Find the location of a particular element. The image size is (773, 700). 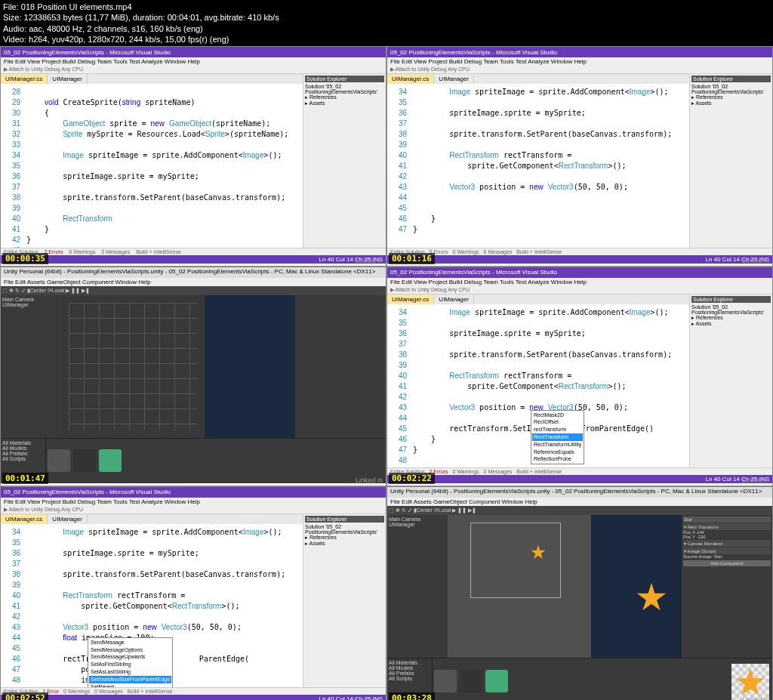

autocomplete-popup: RectMask2DRectOffsetrectTransformRectTra… is located at coordinates (557, 438).